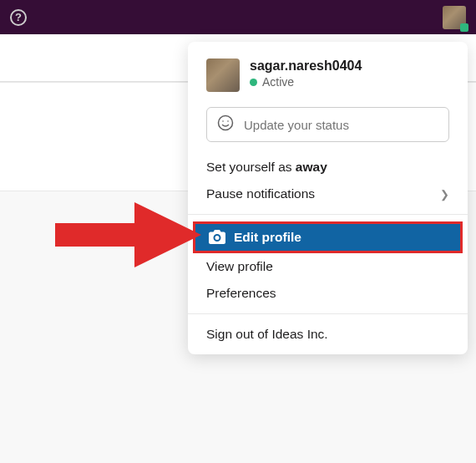 The image size is (476, 463). Describe the element at coordinates (240, 267) in the screenshot. I see `view-profile-label: View profile` at that location.